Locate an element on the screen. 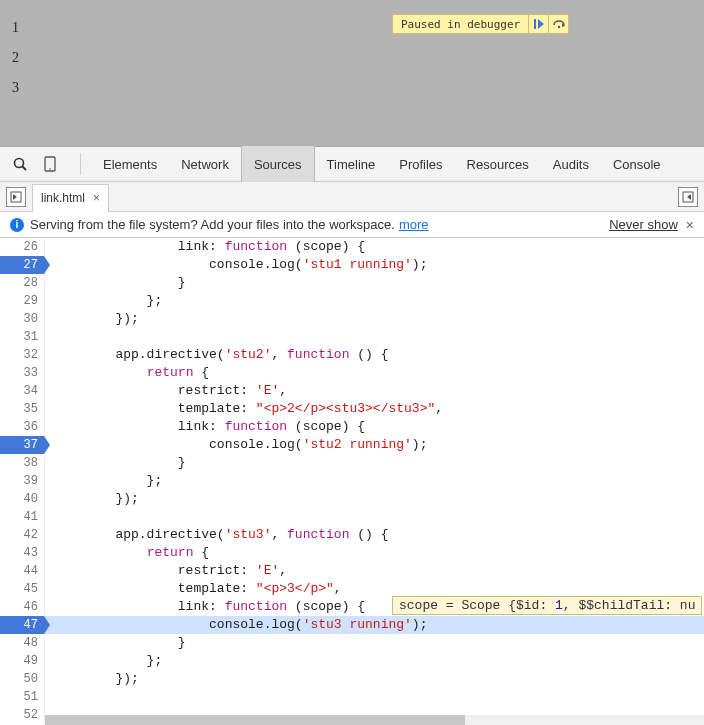 This screenshot has width=704, height=725. show-navigator-button is located at coordinates (16, 197).